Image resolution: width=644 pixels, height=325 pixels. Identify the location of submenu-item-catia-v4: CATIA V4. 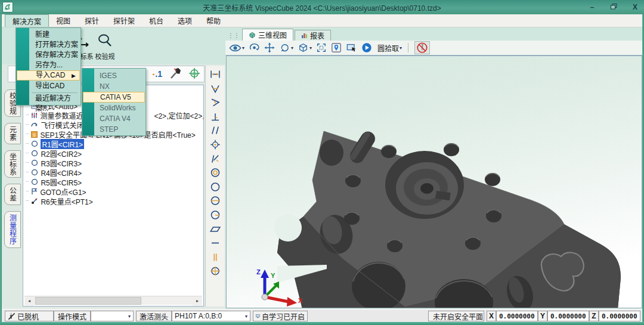
(114, 119).